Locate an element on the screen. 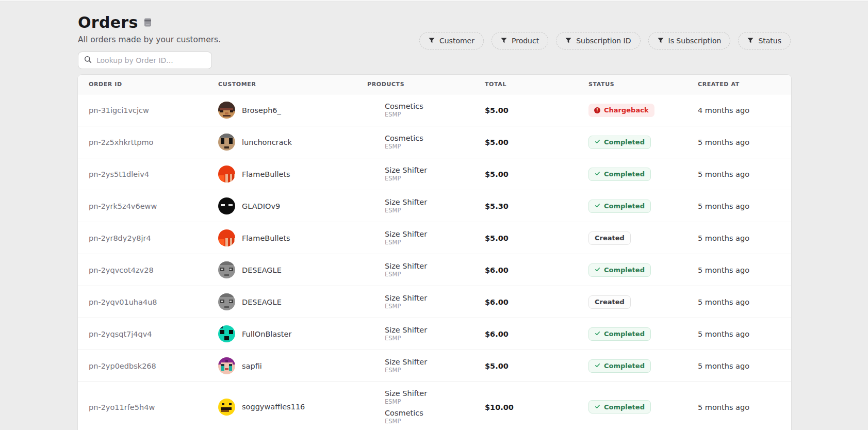 The width and height of the screenshot is (868, 430). table-row: pn-2yo11rfe5h4wsoggywaffles116Size Shift… is located at coordinates (434, 406).